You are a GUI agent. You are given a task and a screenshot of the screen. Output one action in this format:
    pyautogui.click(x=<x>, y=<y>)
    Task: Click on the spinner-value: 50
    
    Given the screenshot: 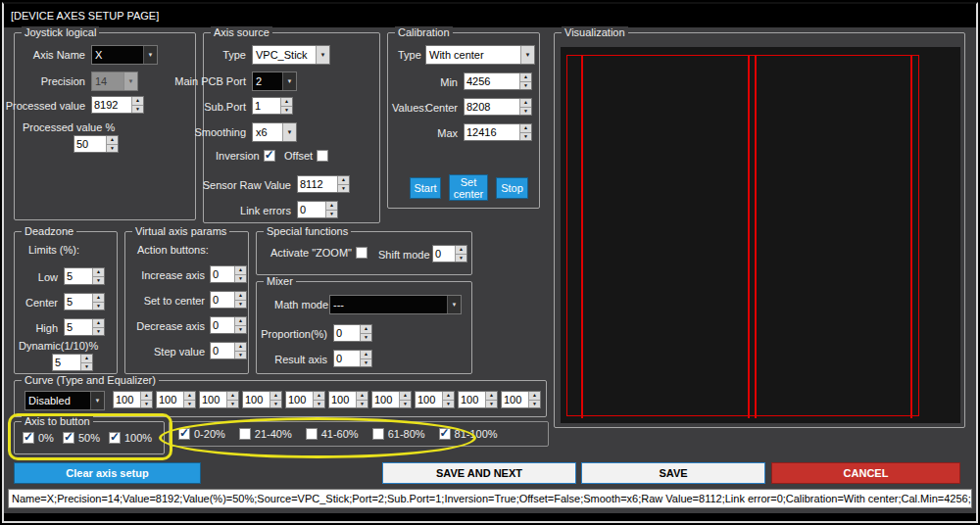 What is the action you would take?
    pyautogui.click(x=90, y=144)
    